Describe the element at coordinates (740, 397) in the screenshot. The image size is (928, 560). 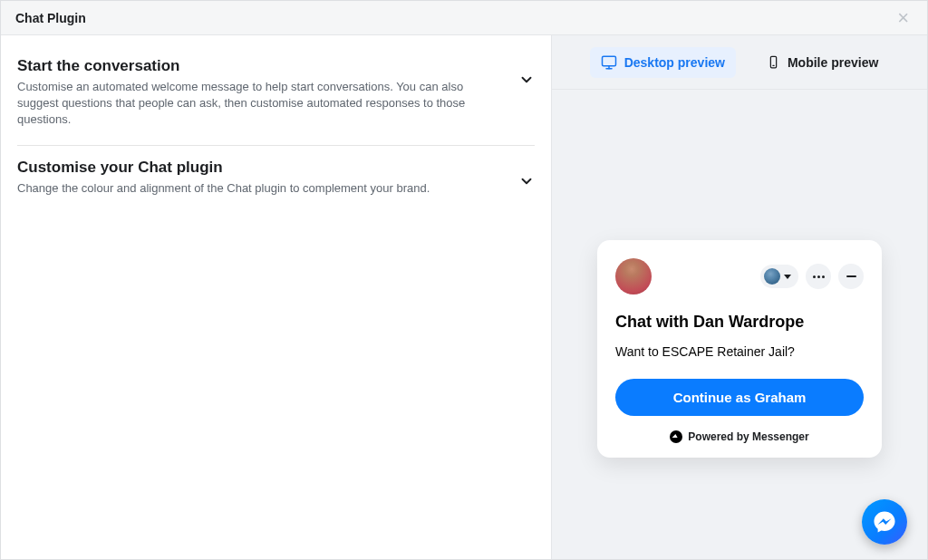
I see `continue-button: Continue as Graham` at that location.